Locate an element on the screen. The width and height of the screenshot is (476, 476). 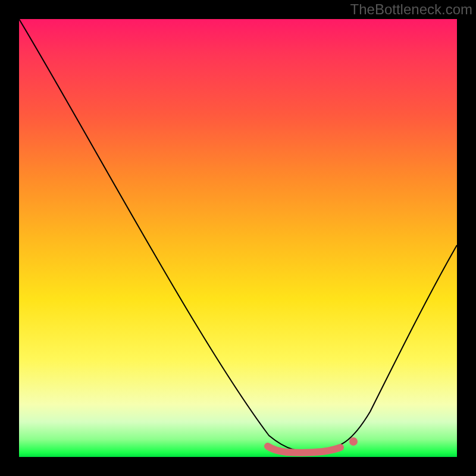
watermark-text: TheBottleneck.com is located at coordinates (412, 10).